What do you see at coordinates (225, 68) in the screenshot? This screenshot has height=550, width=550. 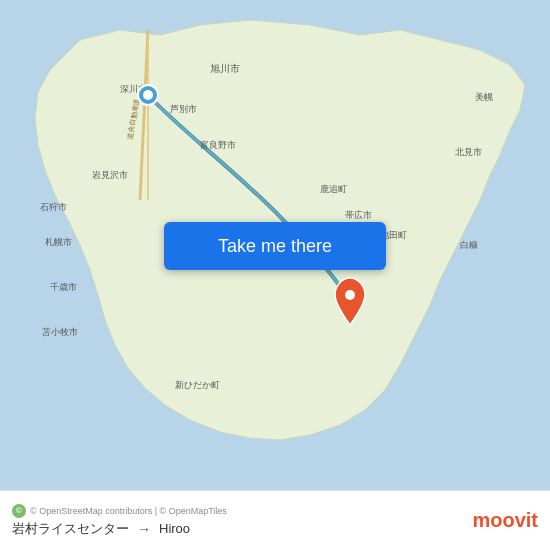 I see `svg-text: 旭川市` at bounding box center [225, 68].